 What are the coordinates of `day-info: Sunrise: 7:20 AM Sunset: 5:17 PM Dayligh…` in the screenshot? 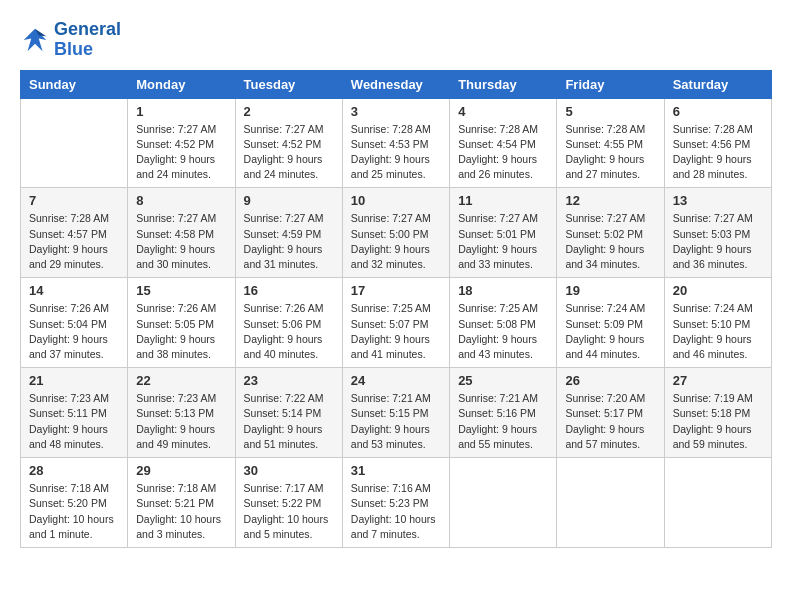 It's located at (610, 422).